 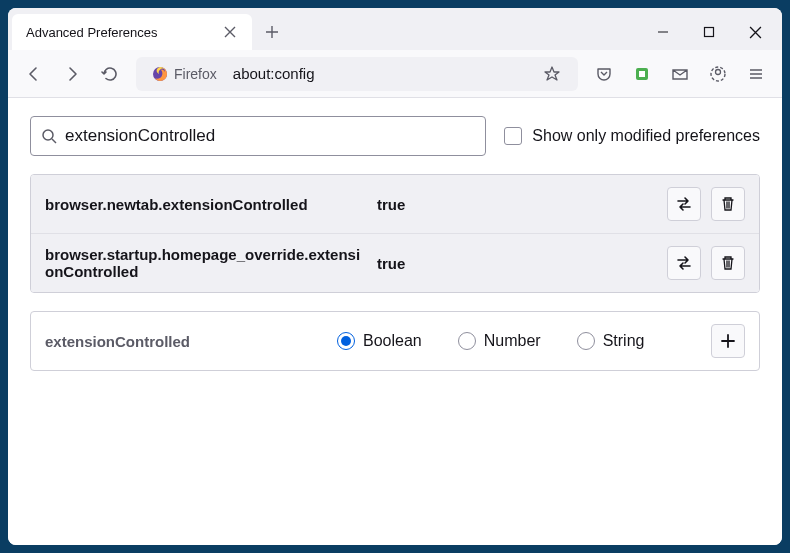 I want to click on minimize-button, so click(x=663, y=32).